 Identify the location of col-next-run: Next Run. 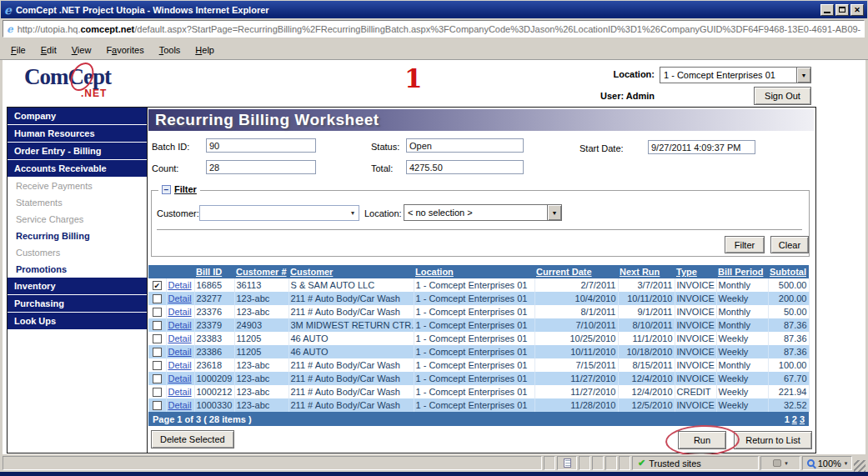
(646, 272).